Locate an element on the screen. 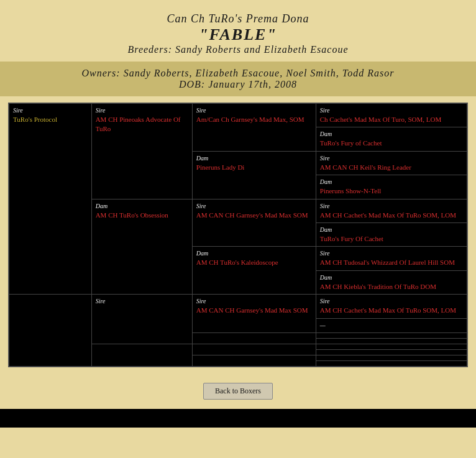  sire-dam-dam-sire-name: AM CH Tudosal's Whizzard Of Laurel Hill … is located at coordinates (391, 262).